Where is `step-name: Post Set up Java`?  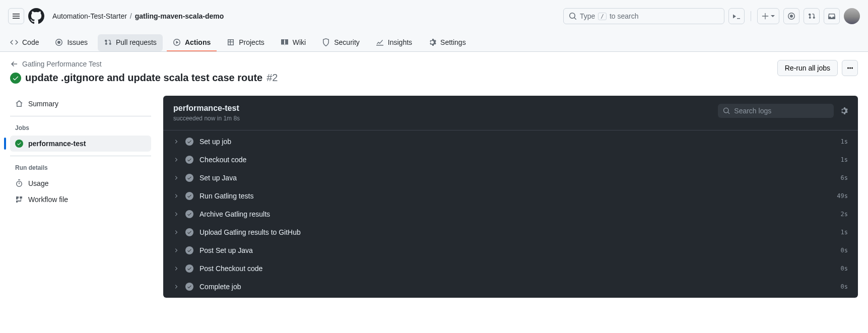 step-name: Post Set up Java is located at coordinates (517, 250).